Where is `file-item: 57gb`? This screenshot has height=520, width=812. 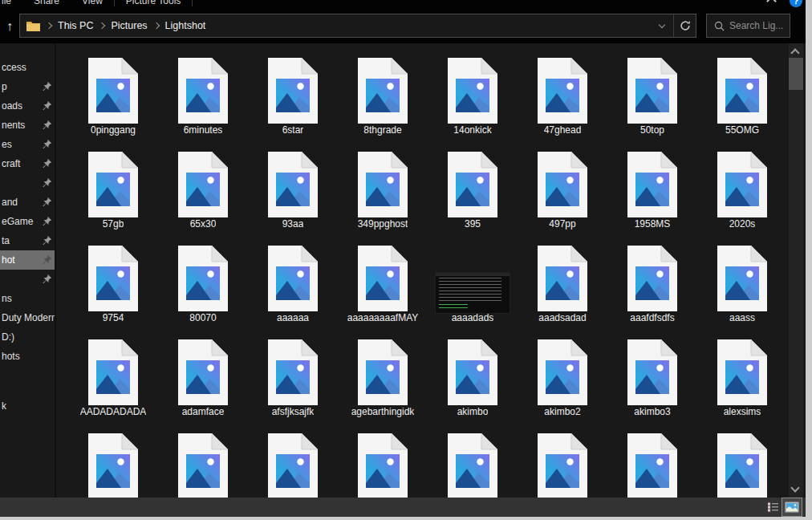
file-item: 57gb is located at coordinates (113, 194).